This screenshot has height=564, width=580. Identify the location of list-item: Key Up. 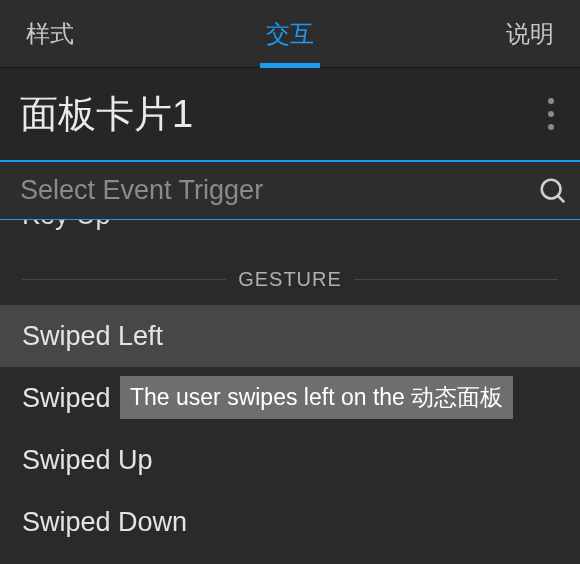
(290, 226).